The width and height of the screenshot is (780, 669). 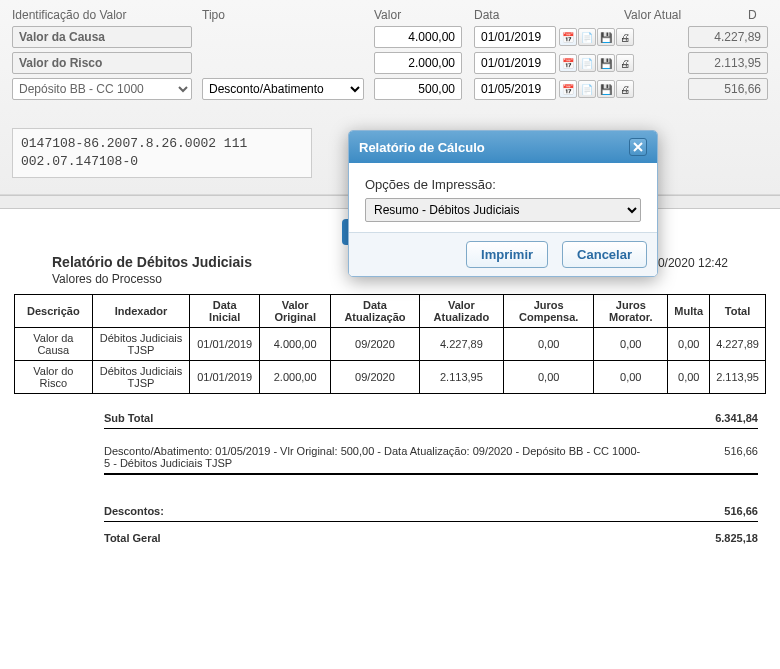 I want to click on report-header-row: DescriçãoIndexadorData InicialValor Orig…, so click(x=390, y=310).